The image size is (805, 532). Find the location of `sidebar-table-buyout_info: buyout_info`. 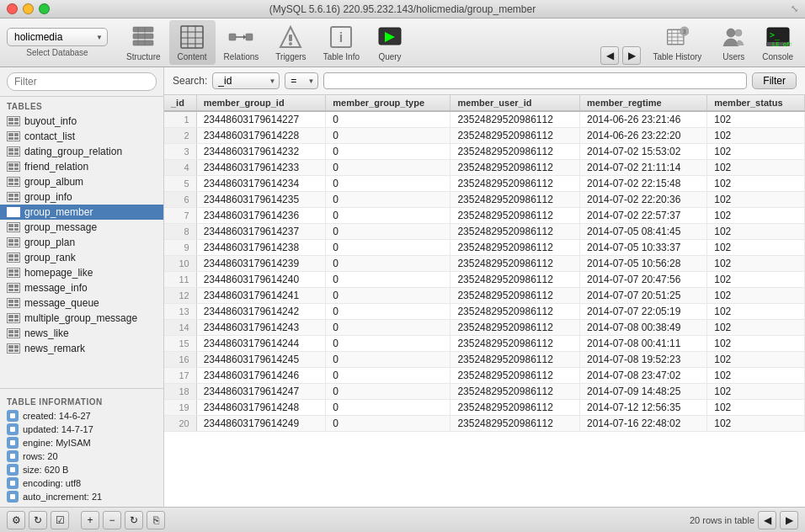

sidebar-table-buyout_info: buyout_info is located at coordinates (82, 121).